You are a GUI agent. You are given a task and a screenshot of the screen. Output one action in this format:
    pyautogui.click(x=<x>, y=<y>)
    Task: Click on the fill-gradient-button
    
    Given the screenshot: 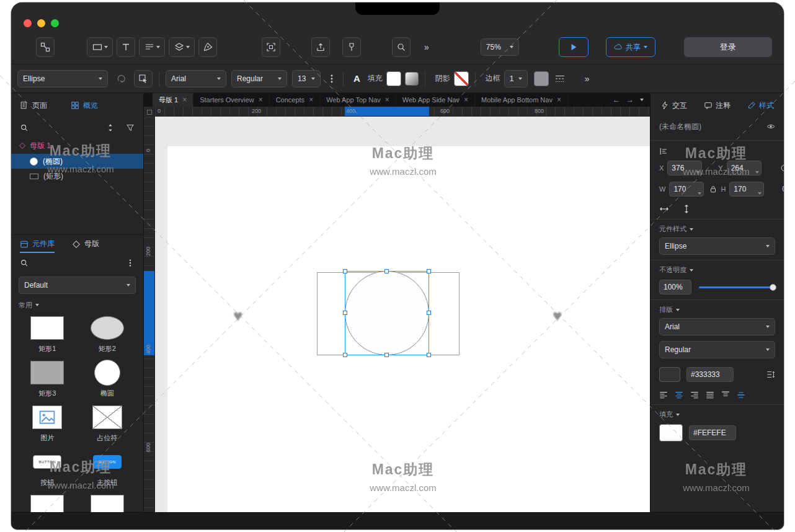 What is the action you would take?
    pyautogui.click(x=412, y=79)
    